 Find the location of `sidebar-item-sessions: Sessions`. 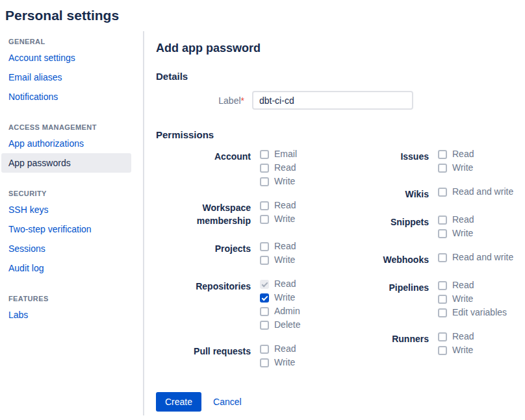

sidebar-item-sessions: Sessions is located at coordinates (66, 249).